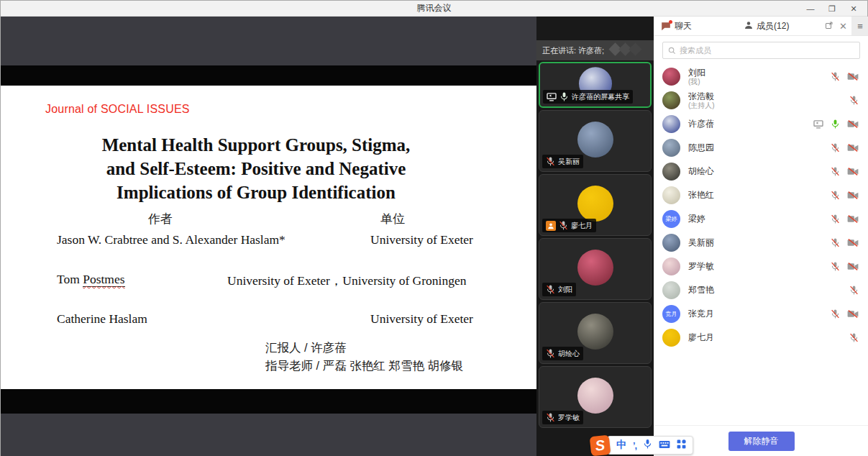 The height and width of the screenshot is (456, 868). What do you see at coordinates (759, 243) in the screenshot?
I see `member-name: 吴新丽` at bounding box center [759, 243].